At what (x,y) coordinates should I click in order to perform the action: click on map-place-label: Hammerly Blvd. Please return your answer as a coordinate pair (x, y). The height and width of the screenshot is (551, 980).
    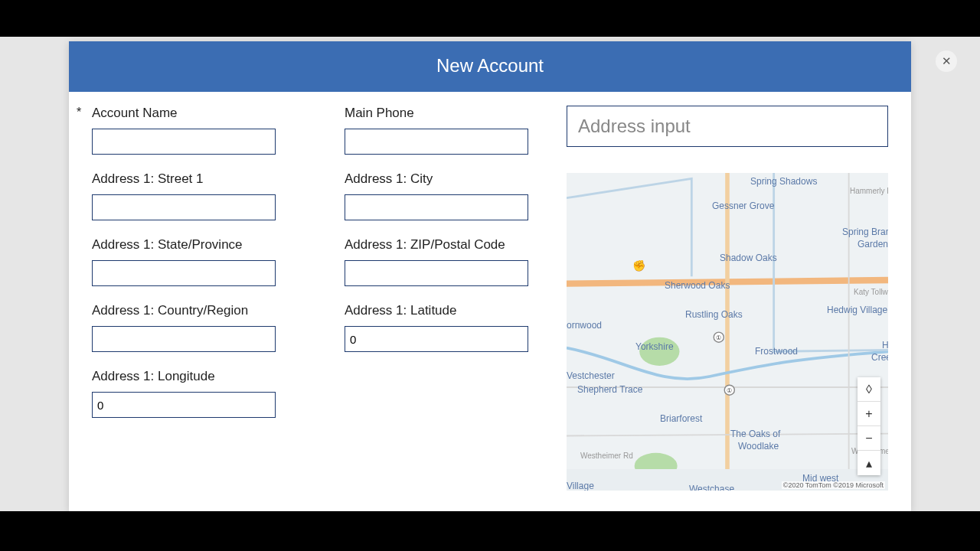
    Looking at the image, I should click on (869, 191).